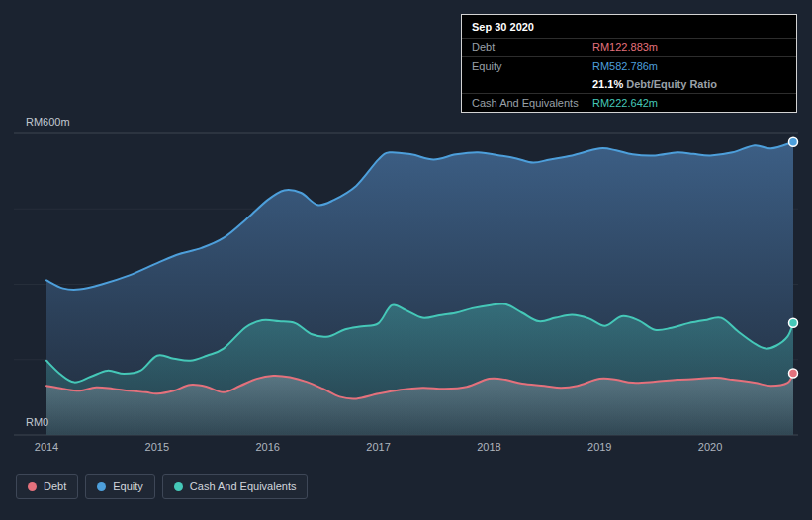 The width and height of the screenshot is (812, 520). What do you see at coordinates (101, 486) in the screenshot?
I see `equity-dot-icon` at bounding box center [101, 486].